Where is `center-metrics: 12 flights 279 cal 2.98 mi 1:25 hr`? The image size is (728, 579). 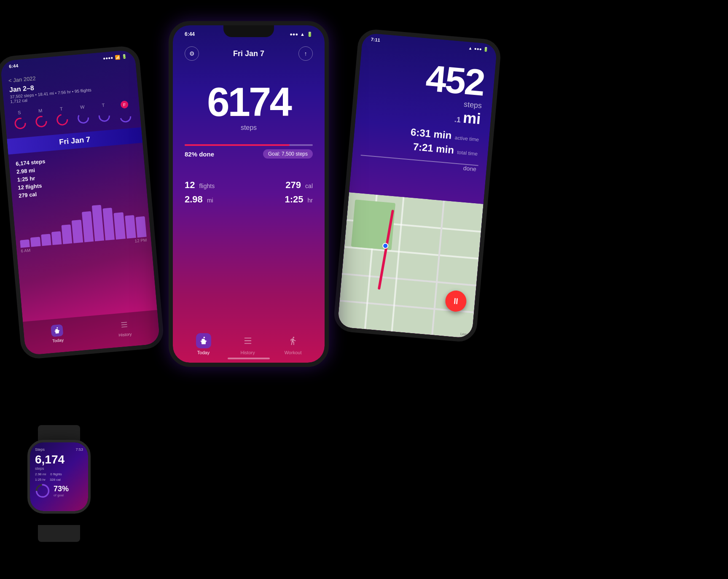
center-metrics: 12 flights 279 cal 2.98 mi 1:25 hr is located at coordinates (249, 188).